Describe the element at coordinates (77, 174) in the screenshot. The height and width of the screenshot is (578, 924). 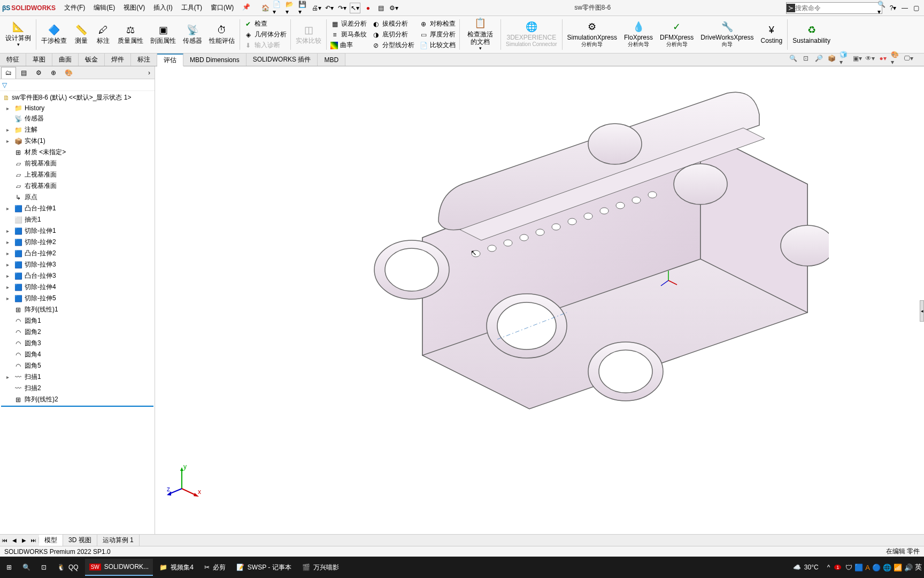
I see `tree-item: ▱上视基准面` at that location.